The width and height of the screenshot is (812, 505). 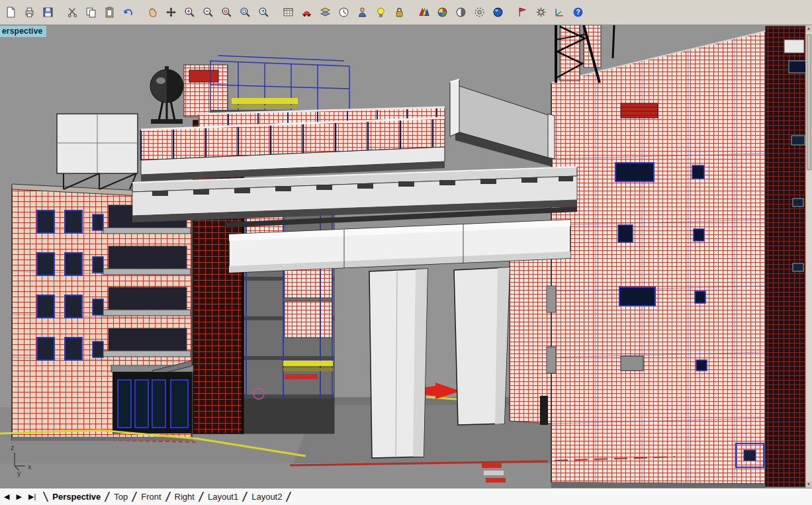 What do you see at coordinates (578, 12) in the screenshot?
I see `help-icon` at bounding box center [578, 12].